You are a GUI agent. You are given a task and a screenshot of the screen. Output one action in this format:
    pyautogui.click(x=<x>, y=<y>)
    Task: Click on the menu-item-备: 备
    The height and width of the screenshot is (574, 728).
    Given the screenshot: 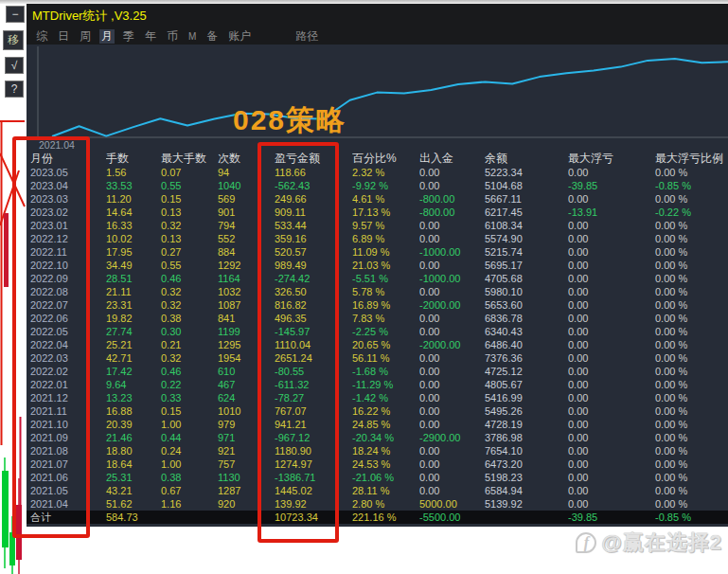 What is the action you would take?
    pyautogui.click(x=212, y=36)
    